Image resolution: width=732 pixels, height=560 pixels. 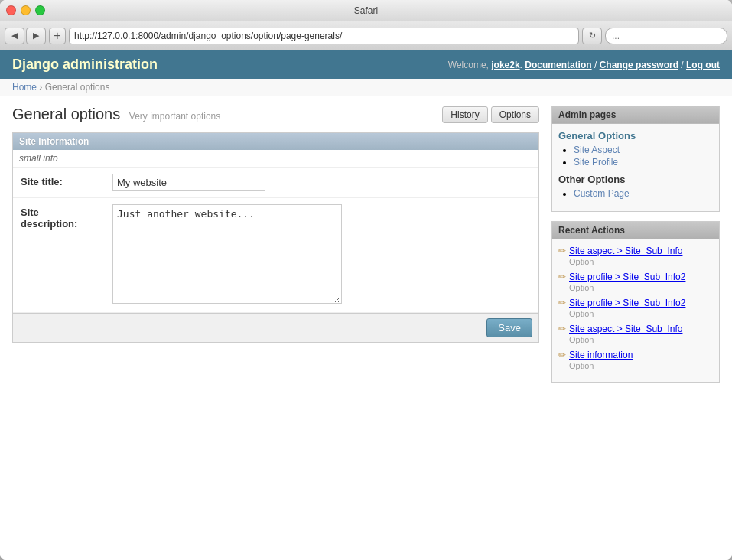 What do you see at coordinates (636, 301) in the screenshot?
I see `recent-actions-box: Recent Actions ✏ Site aspect > Site_Sub_…` at bounding box center [636, 301].